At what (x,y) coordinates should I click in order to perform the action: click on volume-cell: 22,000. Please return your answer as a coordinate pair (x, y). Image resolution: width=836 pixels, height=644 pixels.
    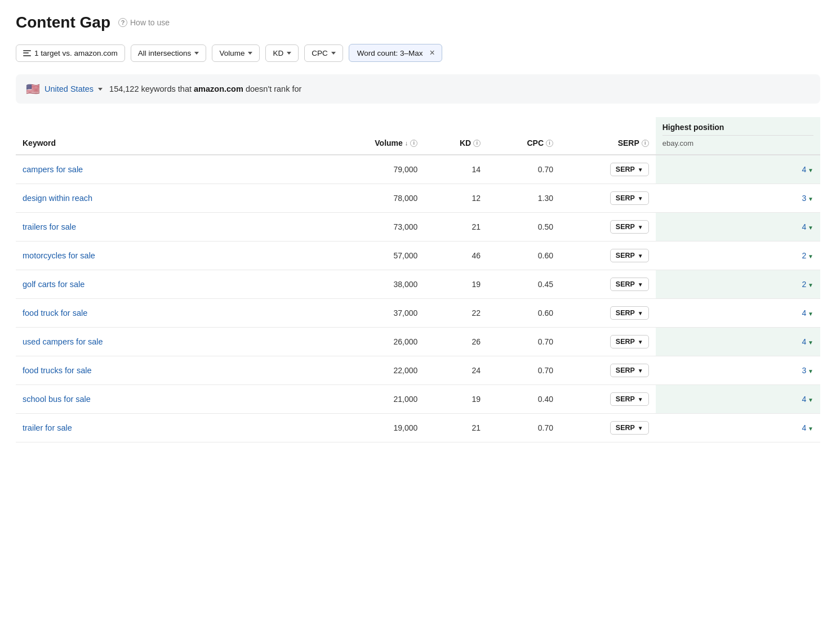
    Looking at the image, I should click on (373, 370).